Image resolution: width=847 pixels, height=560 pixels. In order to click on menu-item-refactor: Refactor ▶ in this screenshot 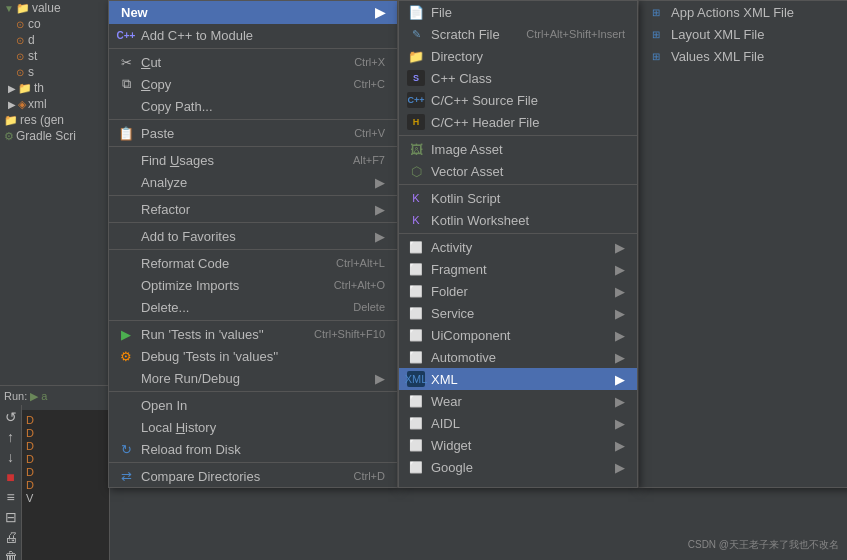, I will do `click(253, 209)`.